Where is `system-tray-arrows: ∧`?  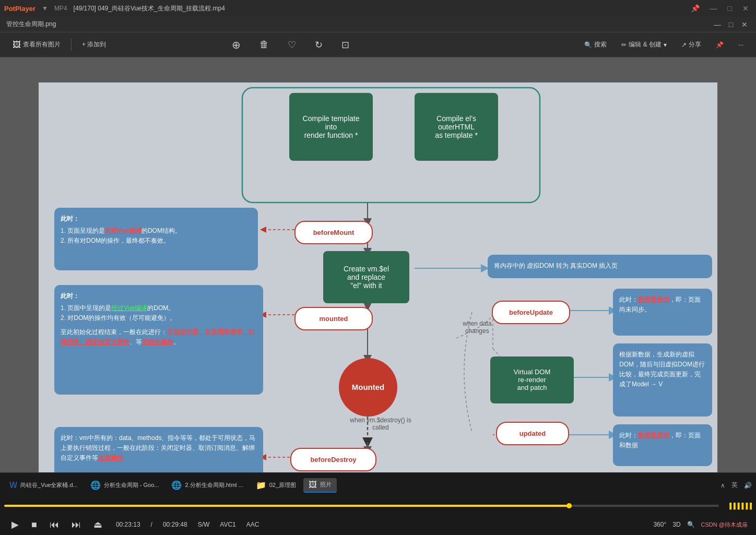 system-tray-arrows: ∧ is located at coordinates (723, 485).